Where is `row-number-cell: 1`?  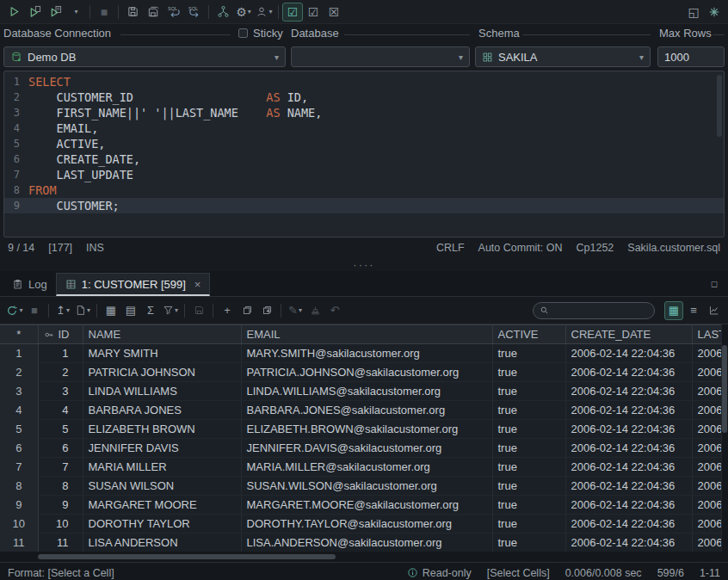 row-number-cell: 1 is located at coordinates (19, 354).